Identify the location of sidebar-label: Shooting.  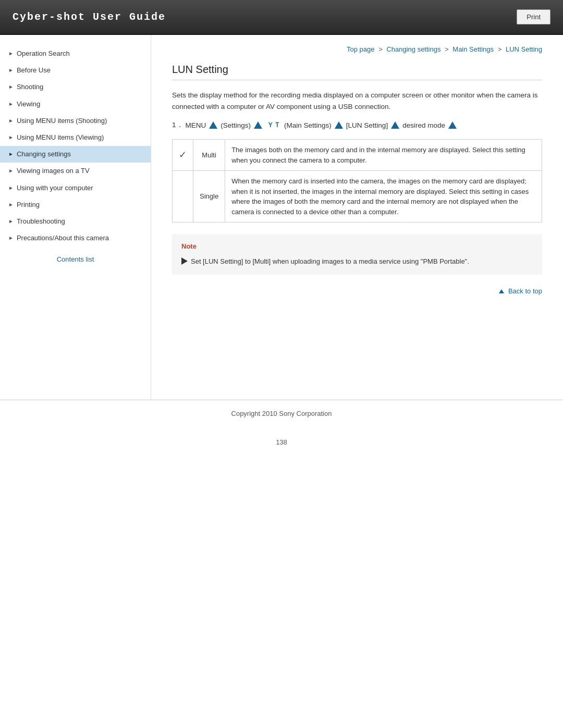
(30, 87).